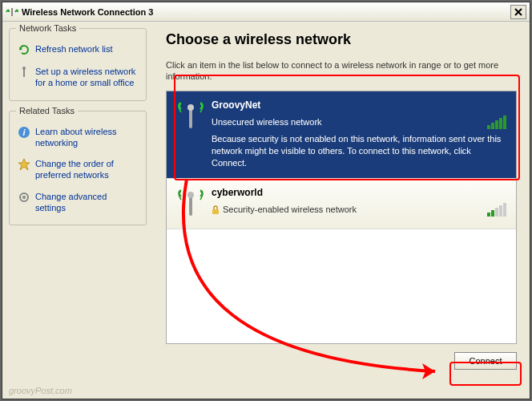  I want to click on network-warning: Because security is not enabled on this …, so click(359, 152).